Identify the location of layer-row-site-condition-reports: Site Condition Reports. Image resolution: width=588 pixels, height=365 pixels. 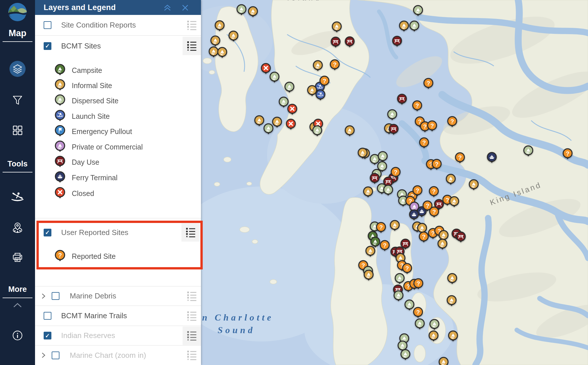
(118, 25).